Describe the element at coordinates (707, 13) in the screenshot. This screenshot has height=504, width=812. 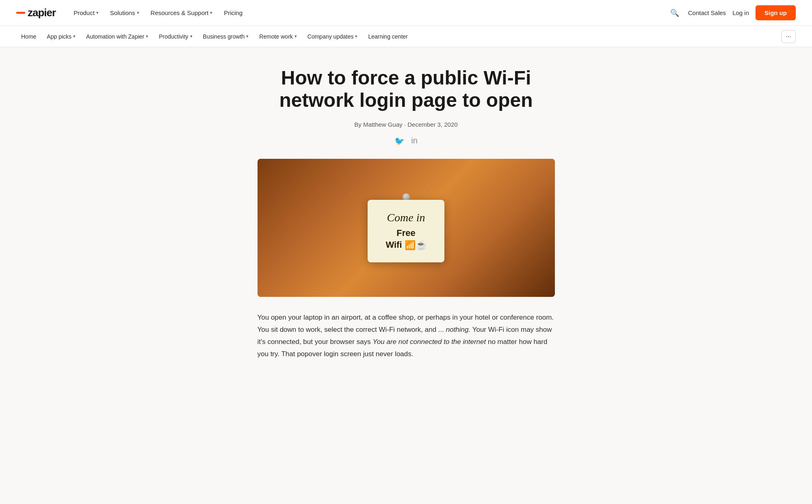
I see `contact-sales-link: Contact Sales` at that location.